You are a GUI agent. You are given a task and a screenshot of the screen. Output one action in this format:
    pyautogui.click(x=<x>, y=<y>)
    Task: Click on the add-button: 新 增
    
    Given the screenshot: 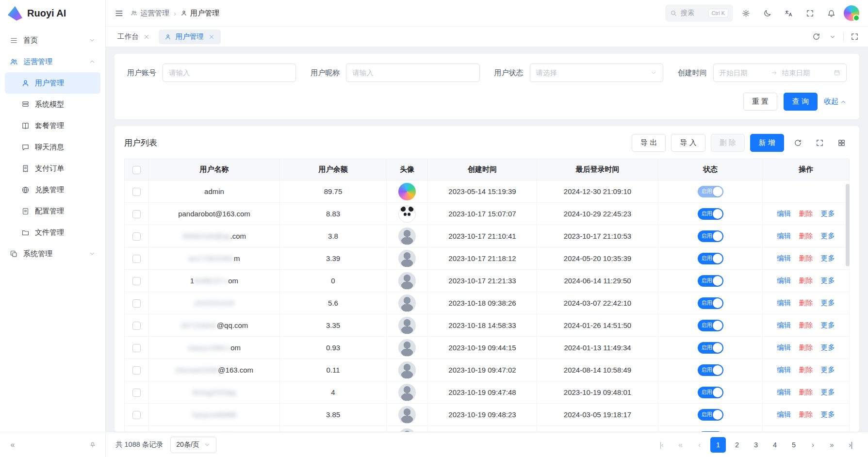 What is the action you would take?
    pyautogui.click(x=767, y=143)
    